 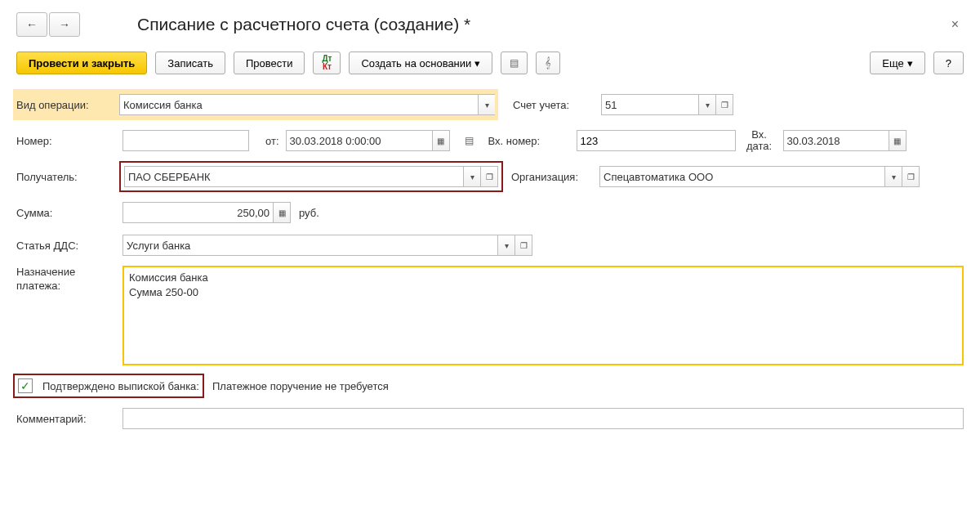 I want to click on document-icon: ▤, so click(x=514, y=63).